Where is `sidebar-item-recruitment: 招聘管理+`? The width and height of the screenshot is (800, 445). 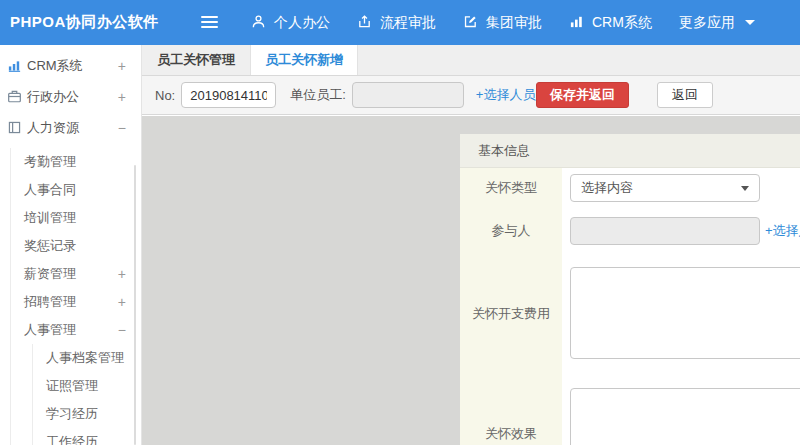 sidebar-item-recruitment: 招聘管理+ is located at coordinates (76, 302).